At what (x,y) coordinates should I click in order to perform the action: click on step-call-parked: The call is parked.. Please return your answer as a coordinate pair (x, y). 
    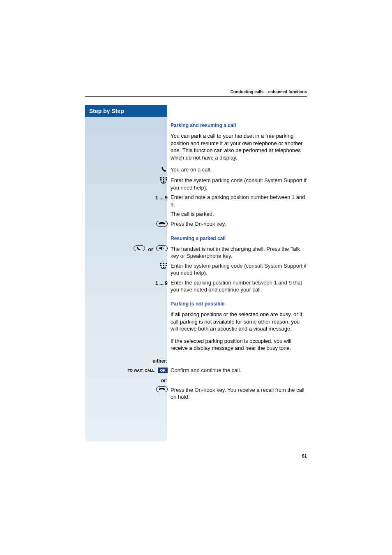
    Looking at the image, I should click on (239, 214).